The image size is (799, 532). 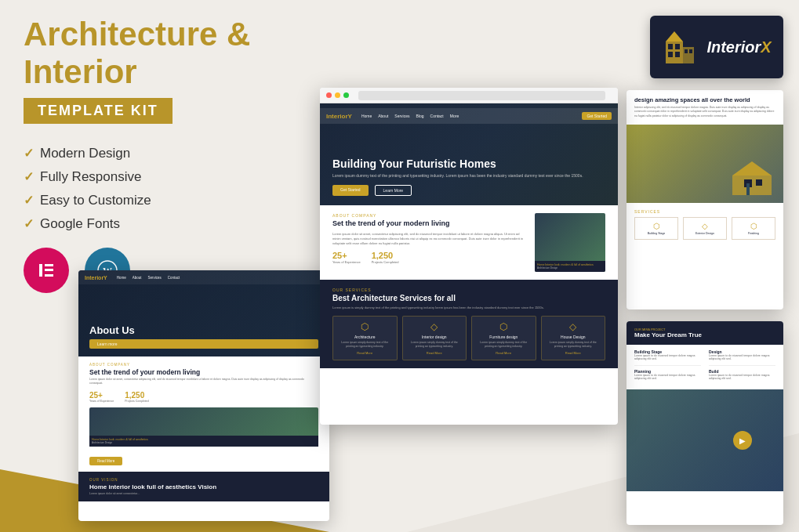 What do you see at coordinates (149, 277) in the screenshot?
I see `lp-nav-links: Home About Services Contact` at bounding box center [149, 277].